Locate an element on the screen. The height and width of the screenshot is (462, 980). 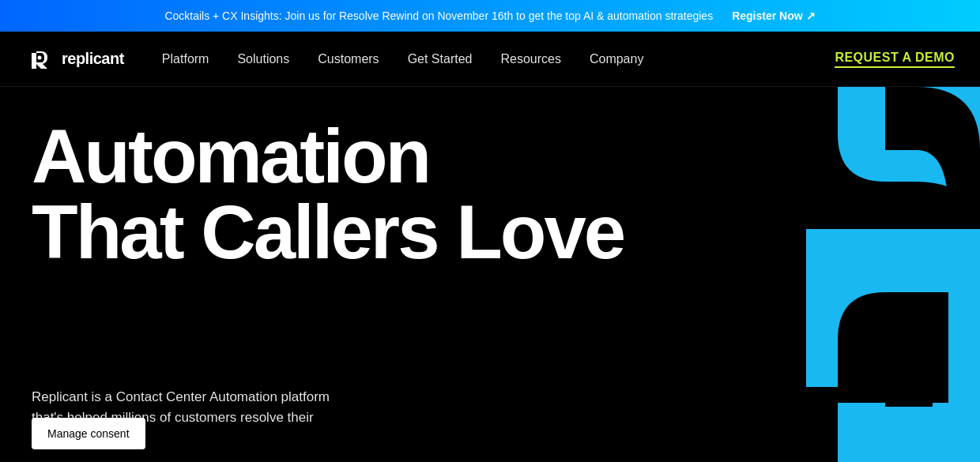
request-demo-button: REQUEST A DEMO is located at coordinates (895, 59).